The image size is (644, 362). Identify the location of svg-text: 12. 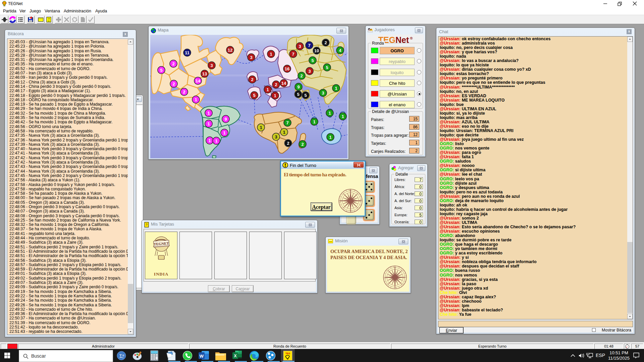
(230, 50).